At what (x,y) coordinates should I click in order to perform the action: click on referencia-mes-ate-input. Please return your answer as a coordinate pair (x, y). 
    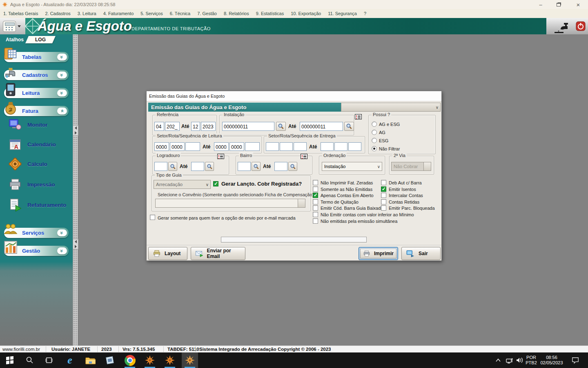
    Looking at the image, I should click on (196, 126).